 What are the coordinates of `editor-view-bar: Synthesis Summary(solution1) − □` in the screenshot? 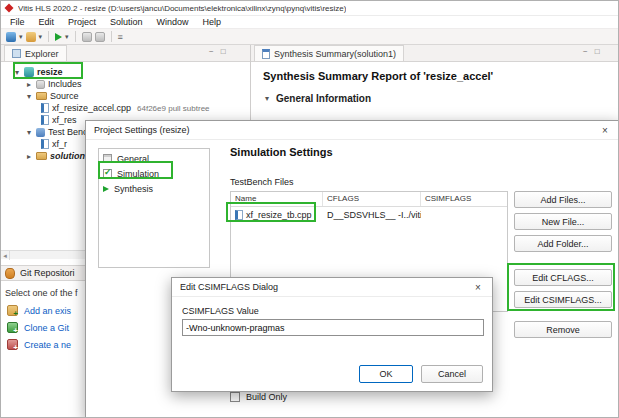 It's located at (435, 54).